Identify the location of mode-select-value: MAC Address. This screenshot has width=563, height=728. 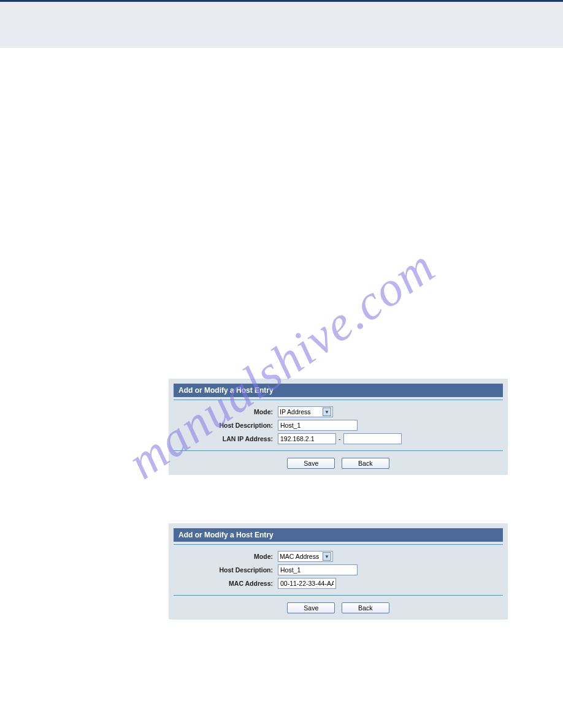
(299, 556).